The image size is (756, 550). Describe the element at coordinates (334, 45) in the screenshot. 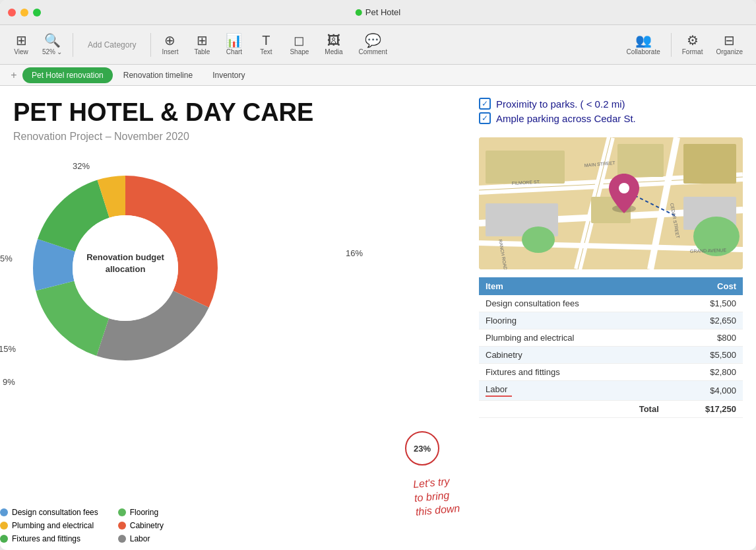

I see `toolbar-media: 🖼 Media` at that location.